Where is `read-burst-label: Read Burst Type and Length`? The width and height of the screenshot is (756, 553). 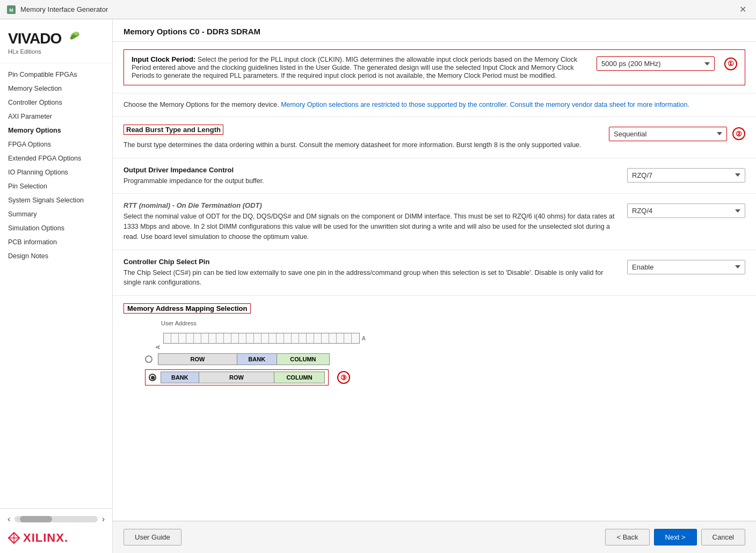
read-burst-label: Read Burst Type and Length is located at coordinates (173, 130).